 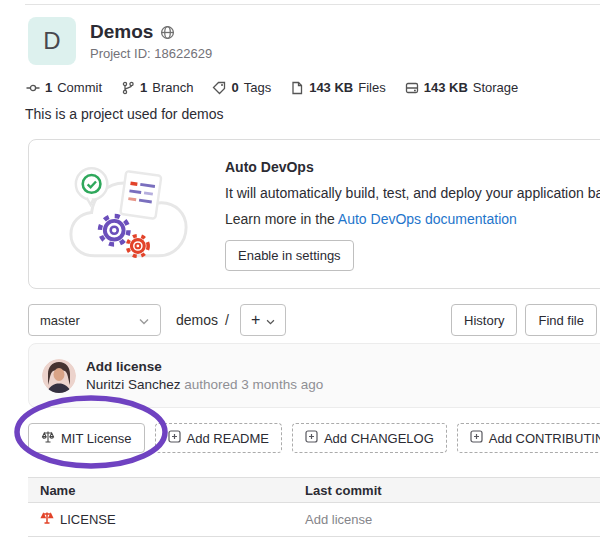 I want to click on devops-doc-link: Auto DevOps documentation, so click(x=428, y=219).